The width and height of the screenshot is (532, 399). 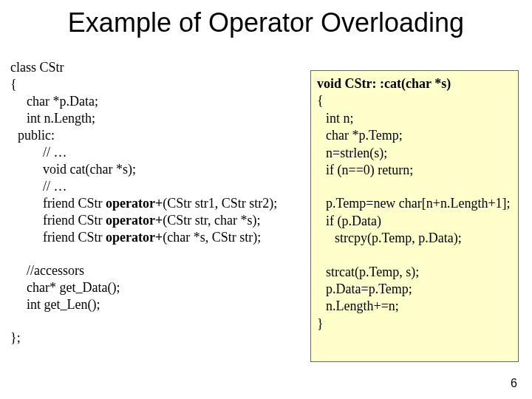 What do you see at coordinates (158, 220) in the screenshot?
I see `code-line: friend CStr operator+(CStr str, char *s)…` at bounding box center [158, 220].